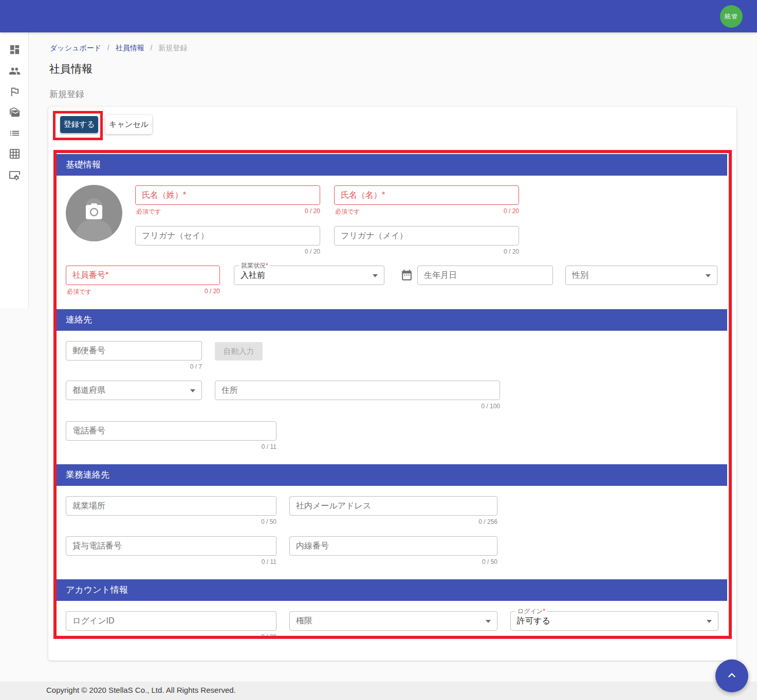  What do you see at coordinates (269, 447) in the screenshot?
I see `phone-counter: 0 / 11` at bounding box center [269, 447].